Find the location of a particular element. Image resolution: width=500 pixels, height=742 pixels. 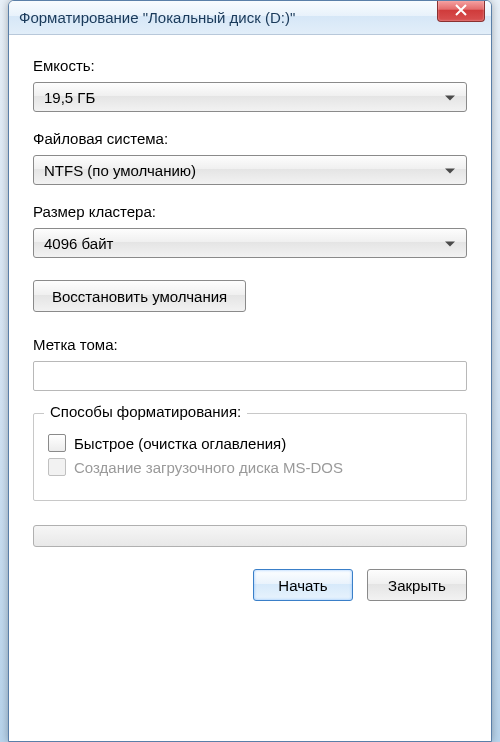

quick-format-label: Быстрое (очистка оглавления) is located at coordinates (180, 444).